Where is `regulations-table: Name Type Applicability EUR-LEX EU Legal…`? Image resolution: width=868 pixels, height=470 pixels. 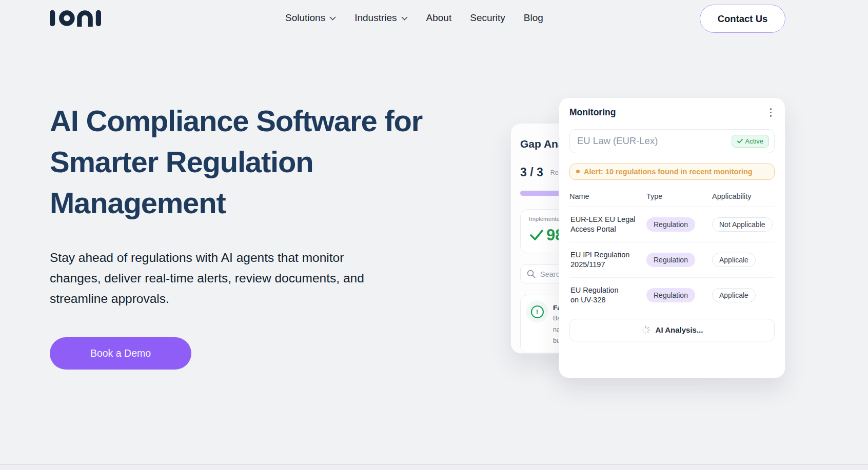 regulations-table: Name Type Applicability EUR-LEX EU Legal… is located at coordinates (672, 252).